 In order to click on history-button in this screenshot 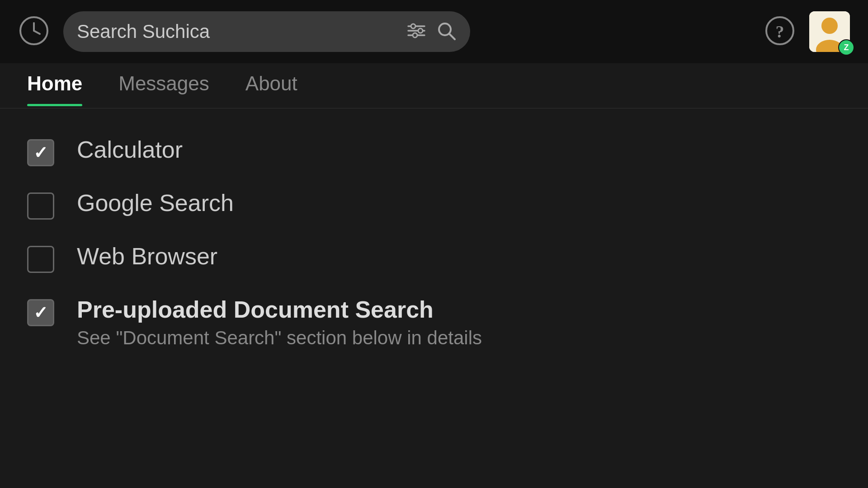, I will do `click(34, 32)`.